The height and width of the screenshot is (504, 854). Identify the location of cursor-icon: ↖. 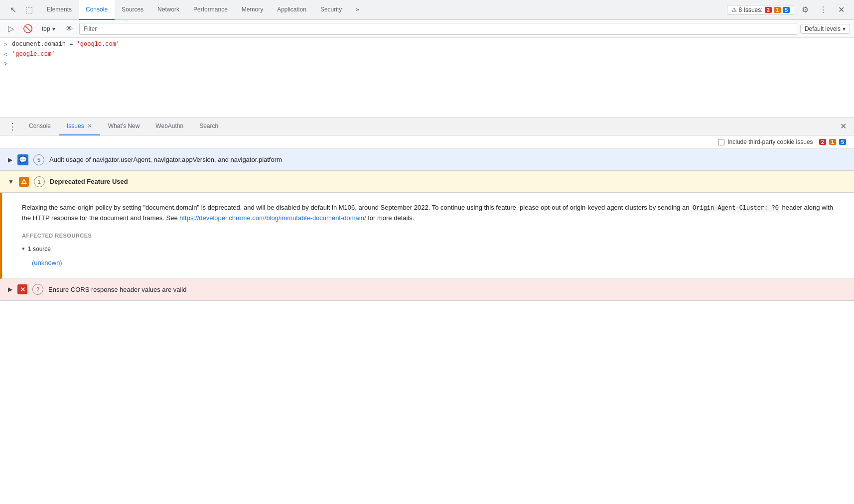
(13, 10).